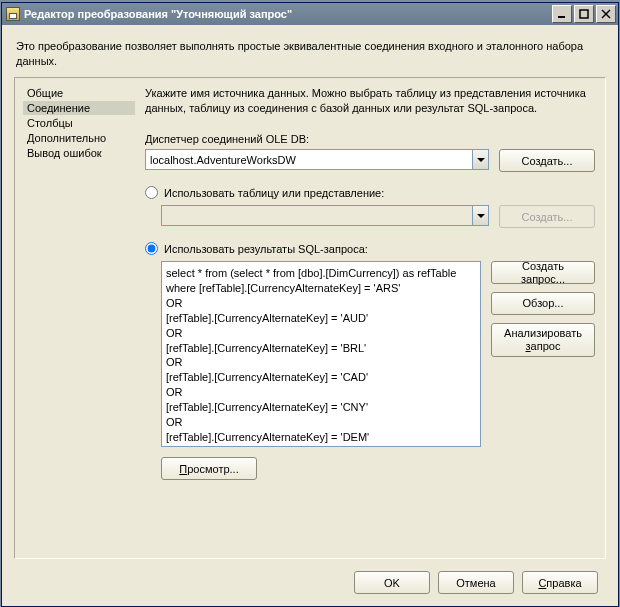  I want to click on table-combo, so click(325, 216).